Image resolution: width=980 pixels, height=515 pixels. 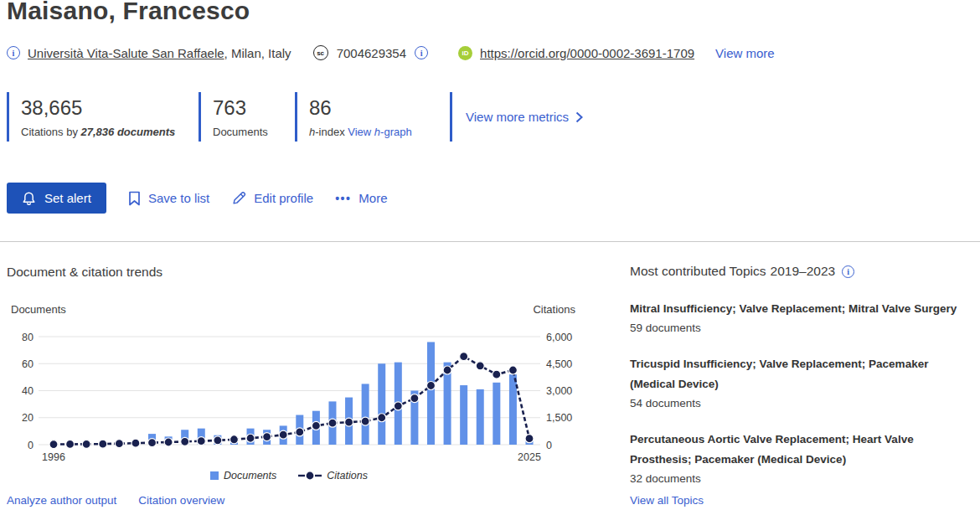 I want to click on left-axis-label: Documents, so click(x=39, y=310).